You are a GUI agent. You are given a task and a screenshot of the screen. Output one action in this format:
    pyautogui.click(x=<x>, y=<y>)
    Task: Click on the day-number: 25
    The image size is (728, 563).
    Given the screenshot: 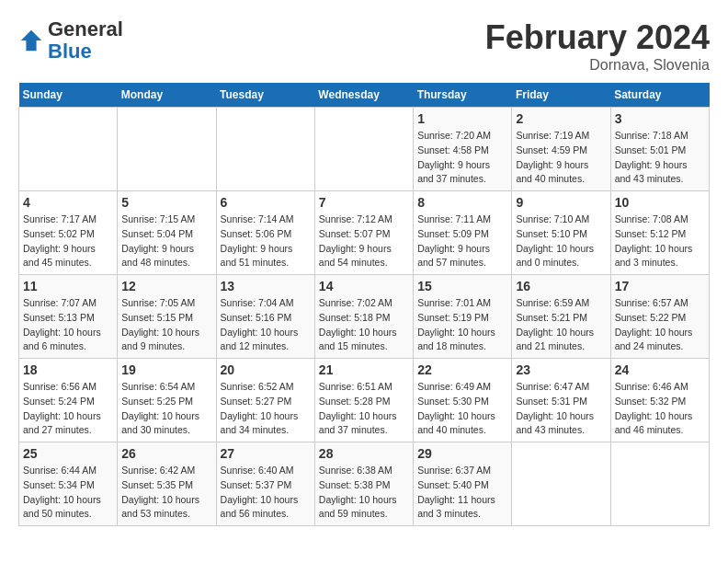 What is the action you would take?
    pyautogui.click(x=68, y=454)
    